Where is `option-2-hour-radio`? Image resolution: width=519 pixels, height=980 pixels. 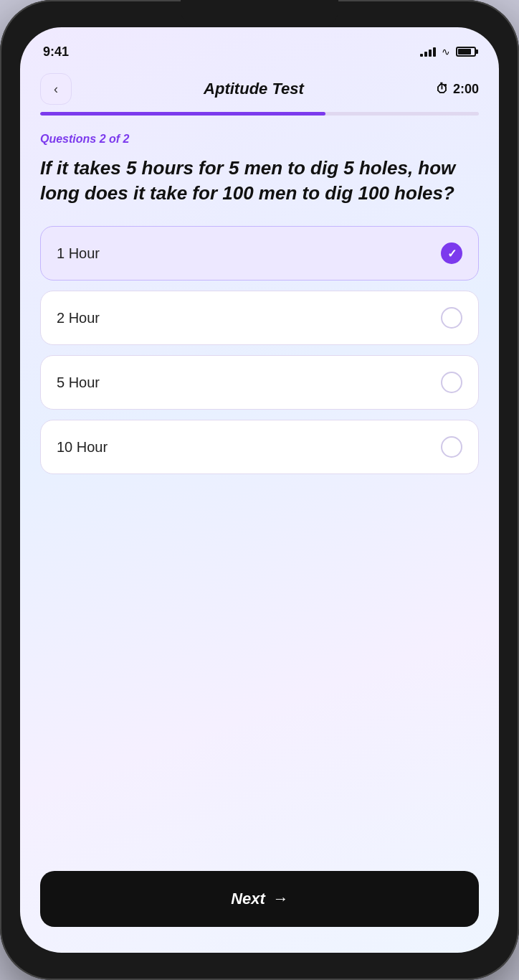
option-2-hour-radio is located at coordinates (452, 318).